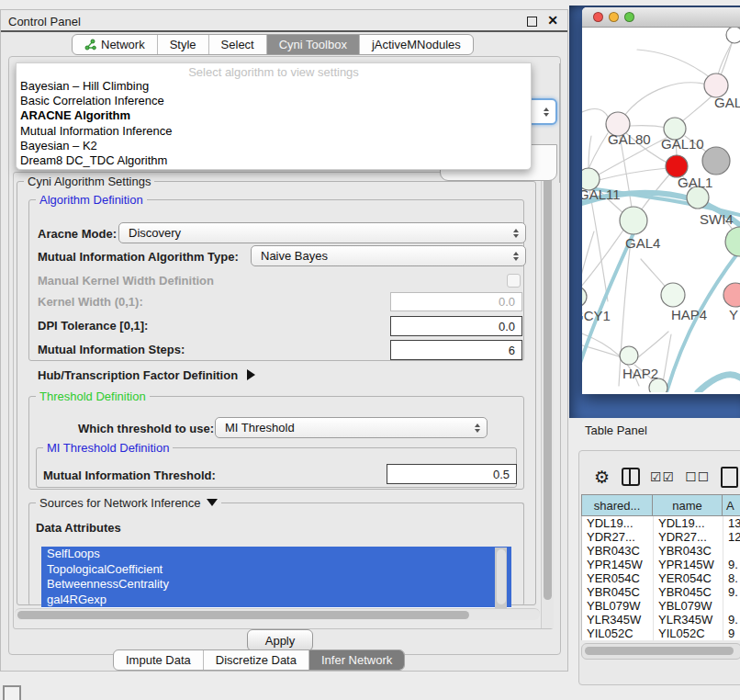 The height and width of the screenshot is (700, 740). Describe the element at coordinates (661, 651) in the screenshot. I see `table-hscrollbar-track` at that location.